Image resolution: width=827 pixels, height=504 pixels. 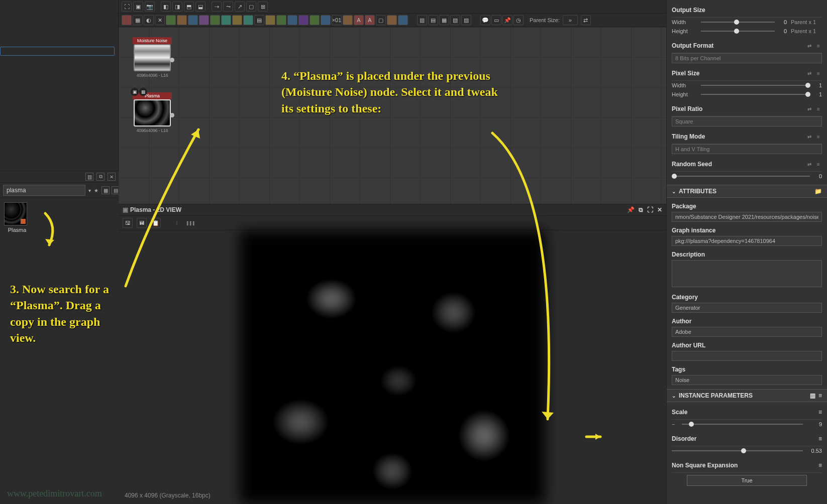 I want to click on popout-icon: ⧉, so click(x=641, y=210).